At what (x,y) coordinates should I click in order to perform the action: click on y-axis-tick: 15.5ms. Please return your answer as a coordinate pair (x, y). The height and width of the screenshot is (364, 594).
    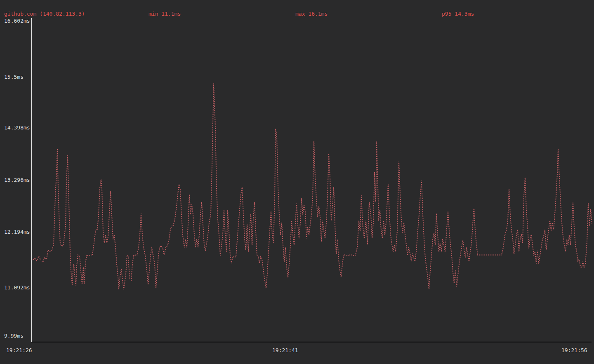
    Looking at the image, I should click on (14, 77).